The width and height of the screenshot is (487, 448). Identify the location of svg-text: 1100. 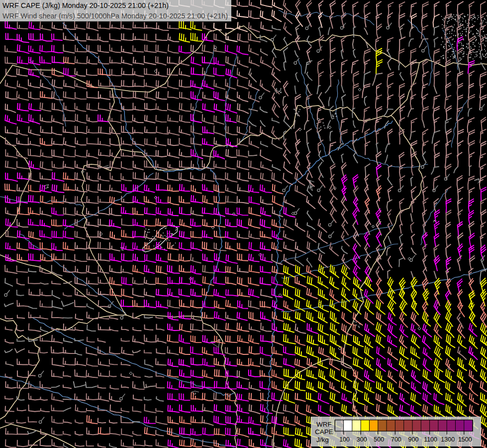
(431, 440).